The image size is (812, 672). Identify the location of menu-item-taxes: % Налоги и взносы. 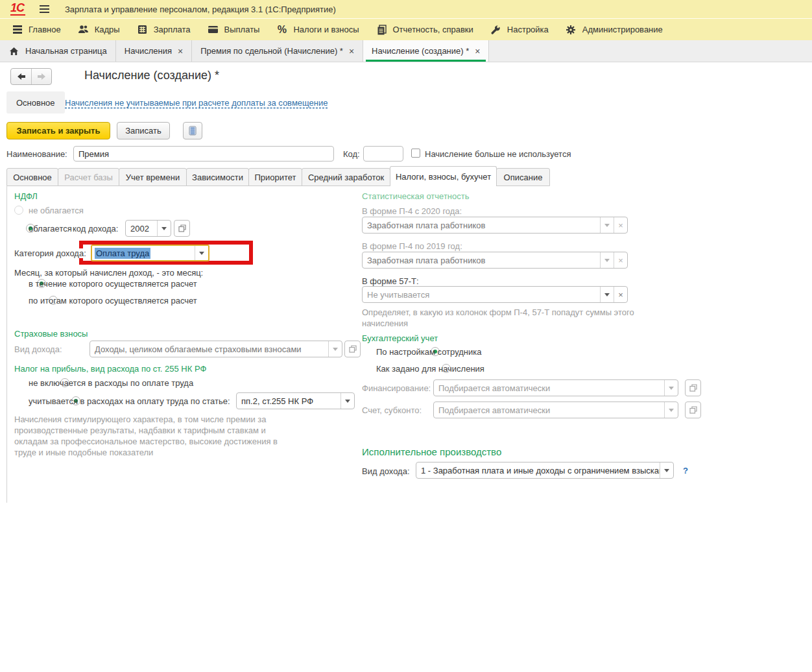
(318, 30).